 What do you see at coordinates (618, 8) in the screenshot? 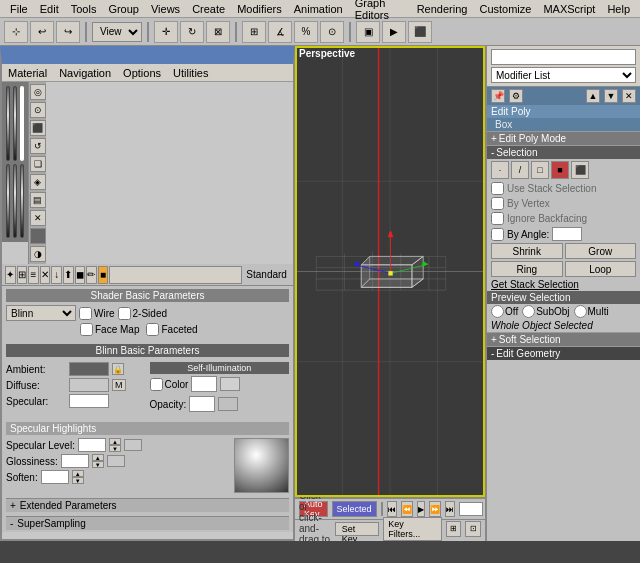
I see `menu-help: Help` at bounding box center [618, 8].